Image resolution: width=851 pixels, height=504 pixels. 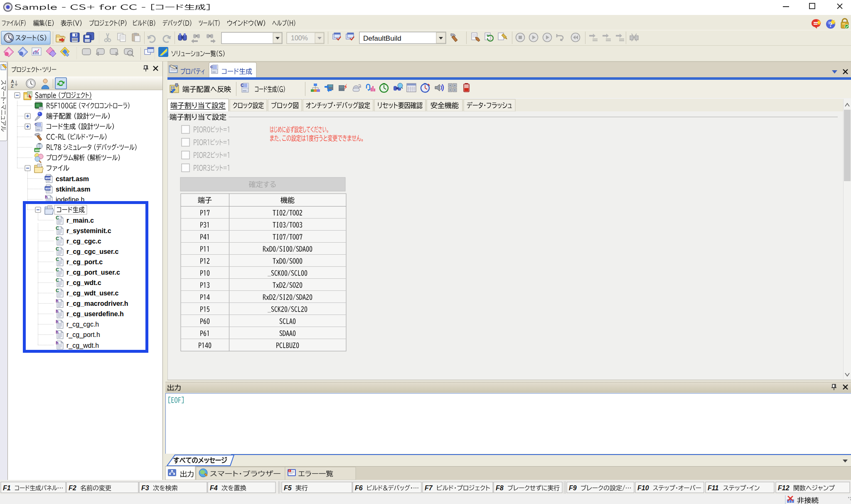 I want to click on svg-text: F3, so click(x=145, y=488).